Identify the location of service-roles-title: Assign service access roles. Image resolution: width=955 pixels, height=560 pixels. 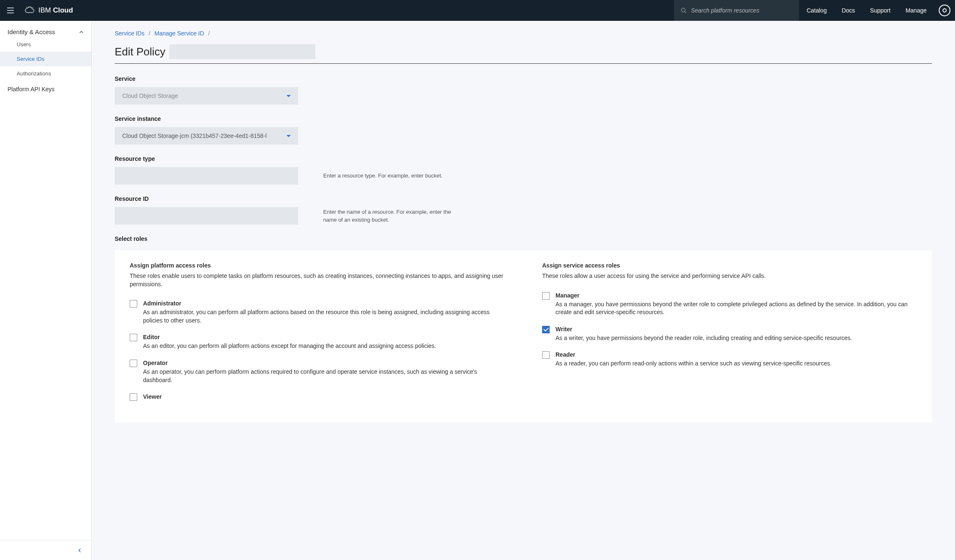
(730, 265).